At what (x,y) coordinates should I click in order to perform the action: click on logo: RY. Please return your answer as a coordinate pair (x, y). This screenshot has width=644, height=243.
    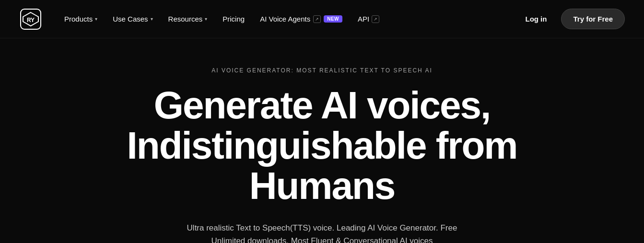
    Looking at the image, I should click on (31, 19).